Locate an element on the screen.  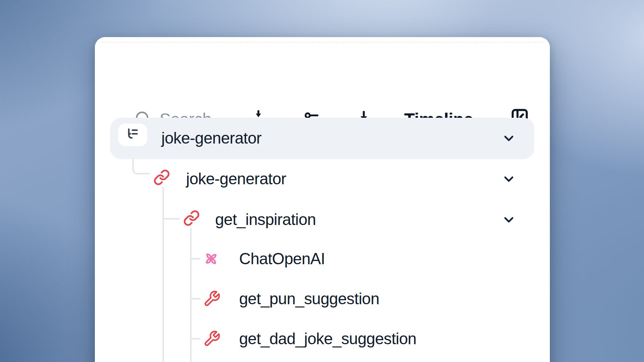
tree-row-label: get_dad_joke_suggestion is located at coordinates (328, 339).